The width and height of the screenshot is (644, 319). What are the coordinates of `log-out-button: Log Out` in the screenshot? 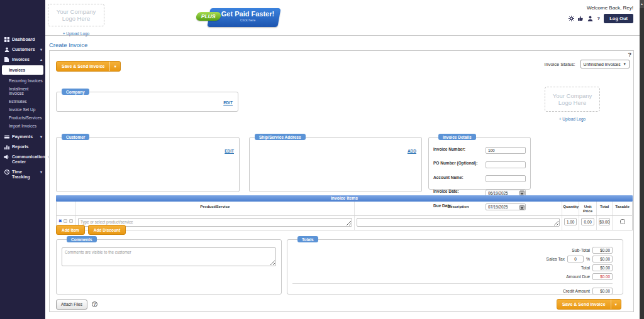 It's located at (619, 19).